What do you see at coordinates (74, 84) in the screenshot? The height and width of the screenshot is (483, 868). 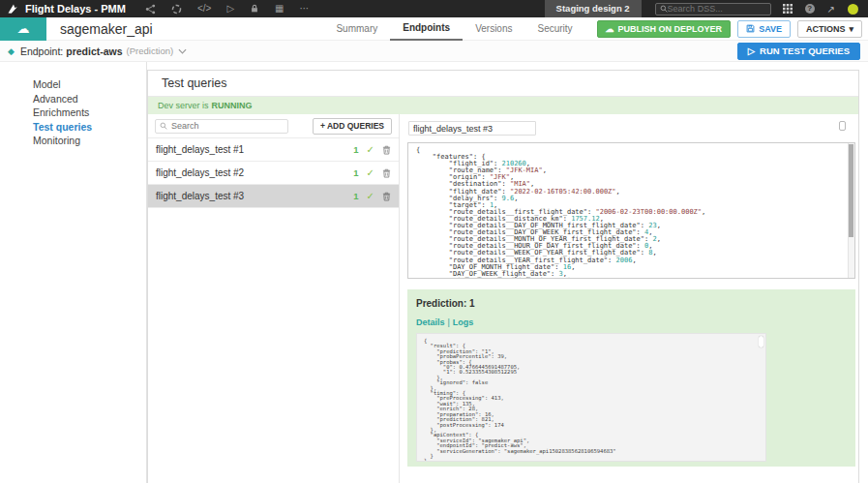 I see `sidebar-item-model: Model` at bounding box center [74, 84].